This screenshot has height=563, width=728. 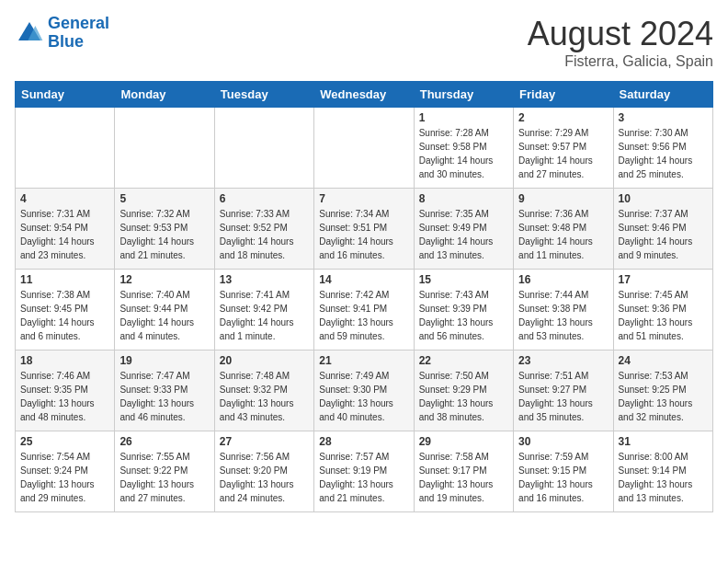 I want to click on day-content: Sunrise: 7:41 AM Sunset: 9:42 PM Dayligh…, so click(x=265, y=316).